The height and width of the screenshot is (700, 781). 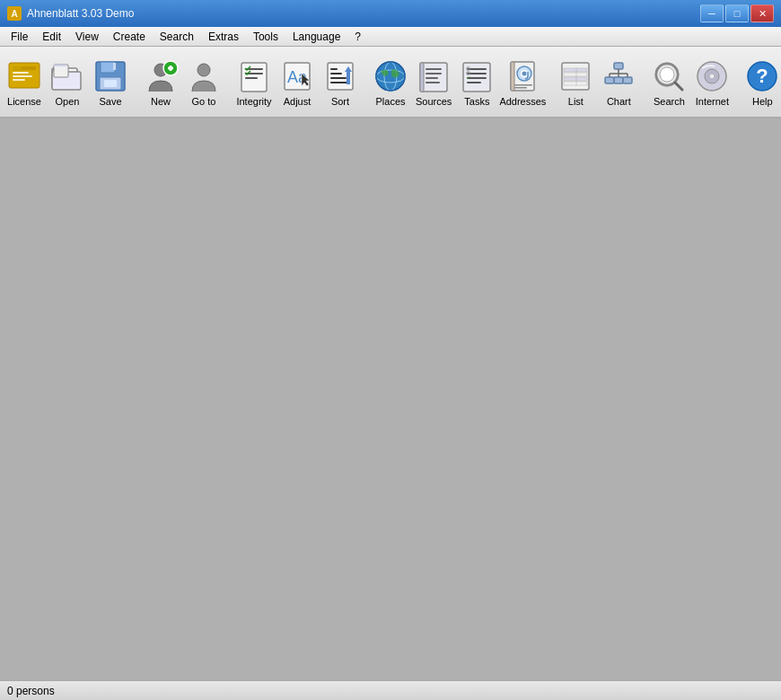 What do you see at coordinates (87, 37) in the screenshot?
I see `menu-view: View` at bounding box center [87, 37].